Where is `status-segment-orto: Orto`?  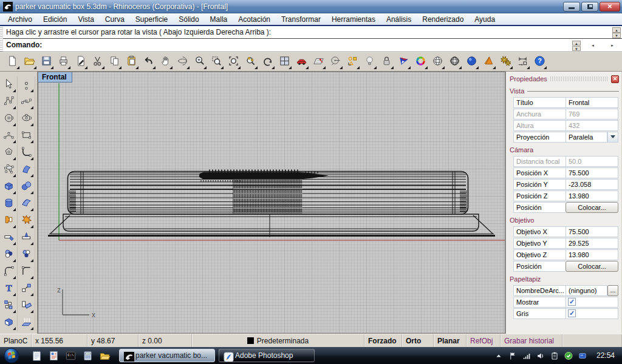
status-segment-orto: Orto is located at coordinates (418, 341).